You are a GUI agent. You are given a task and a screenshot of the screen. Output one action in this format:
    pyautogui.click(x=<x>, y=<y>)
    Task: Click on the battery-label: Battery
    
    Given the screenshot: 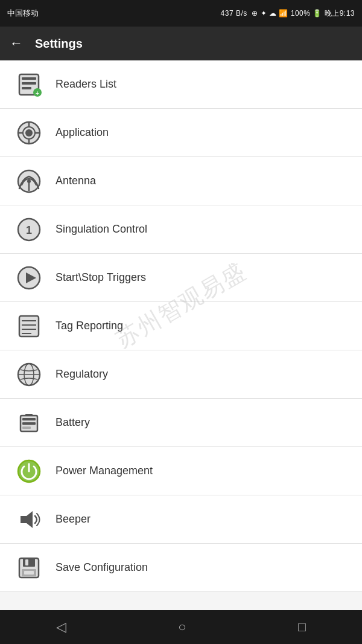 What is the action you would take?
    pyautogui.click(x=72, y=423)
    